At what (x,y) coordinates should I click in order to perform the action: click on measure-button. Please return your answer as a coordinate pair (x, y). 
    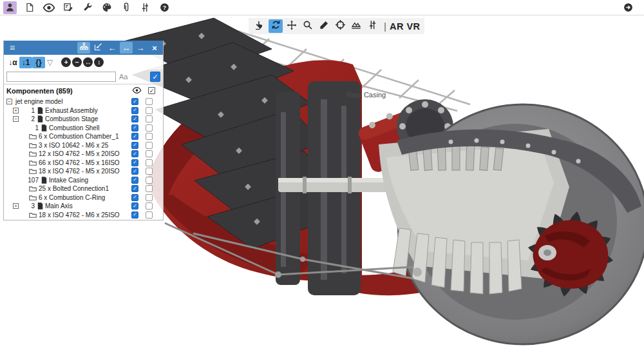
    Looking at the image, I should click on (324, 26).